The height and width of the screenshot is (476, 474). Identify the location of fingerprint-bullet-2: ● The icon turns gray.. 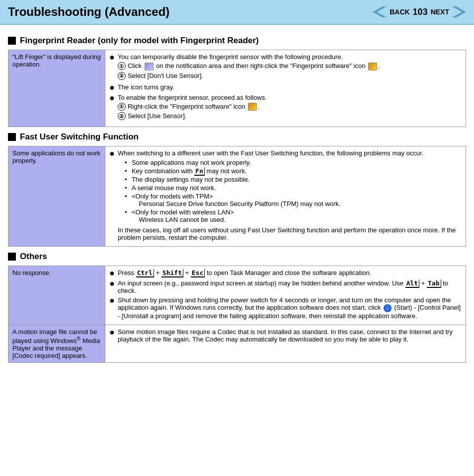
(285, 87).